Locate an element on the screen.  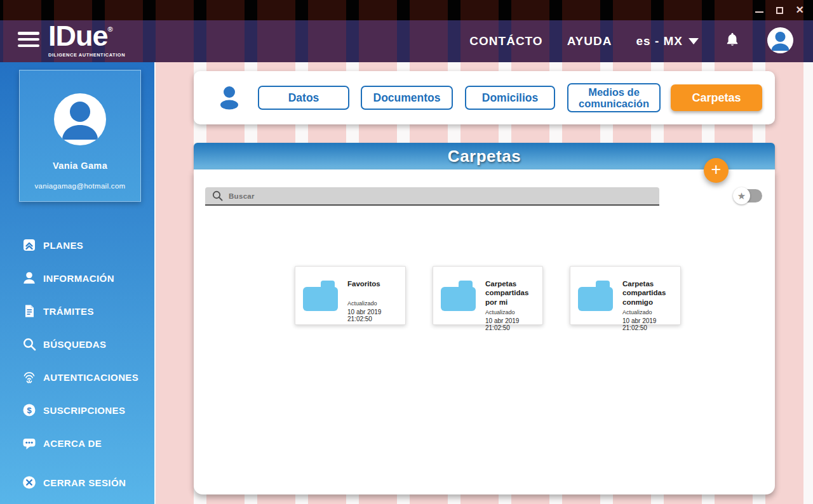
folder-card-compartidas-por-mi: Carpetas compartidas por mi Actualizado … is located at coordinates (488, 296).